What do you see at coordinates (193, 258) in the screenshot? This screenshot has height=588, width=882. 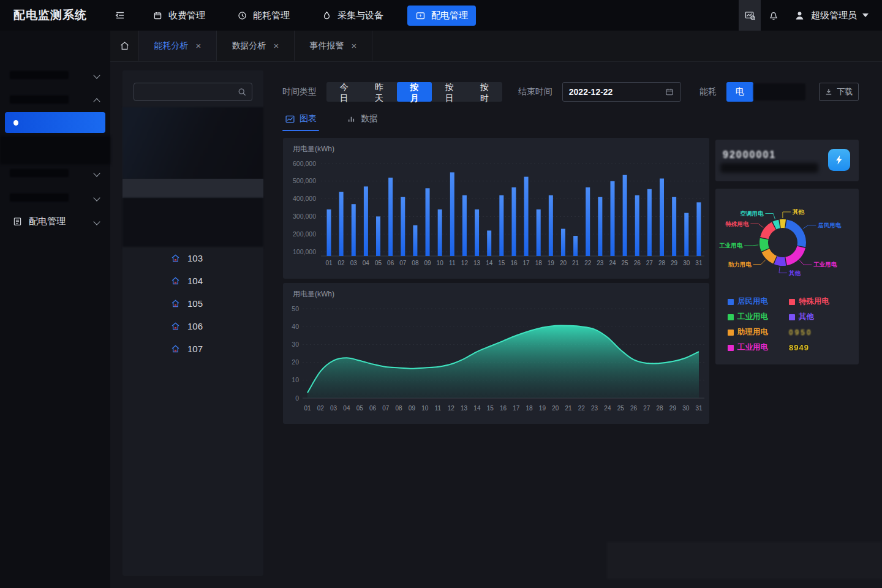 I see `tree-item-room-103: 103` at bounding box center [193, 258].